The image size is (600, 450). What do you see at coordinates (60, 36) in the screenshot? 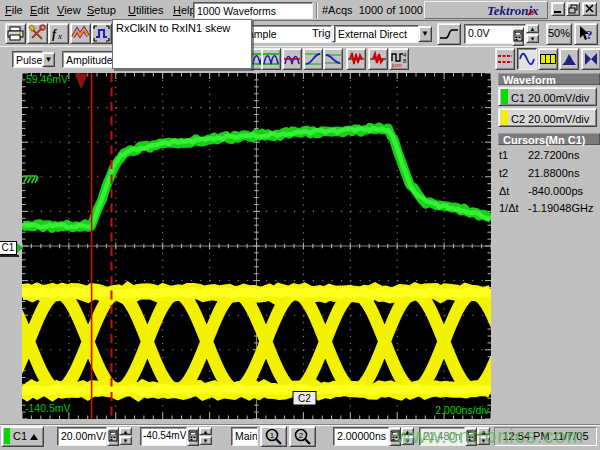
I see `svg-text: x` at bounding box center [60, 36].